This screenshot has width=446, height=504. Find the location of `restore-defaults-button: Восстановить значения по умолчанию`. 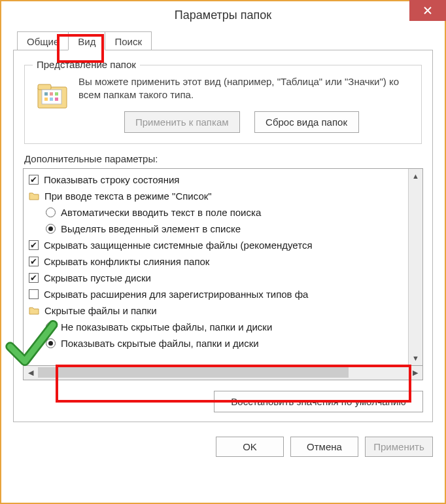

restore-defaults-button: Восстановить значения по умолчанию is located at coordinates (318, 402).